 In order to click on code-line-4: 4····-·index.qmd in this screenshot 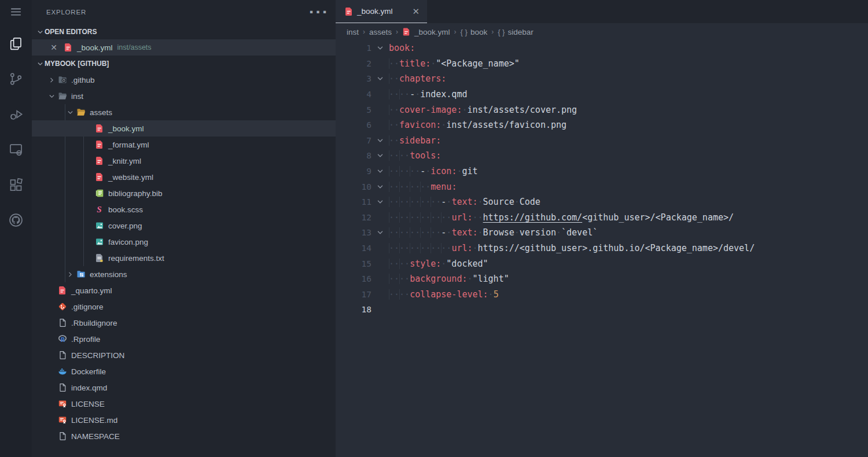, I will do `click(602, 95)`.